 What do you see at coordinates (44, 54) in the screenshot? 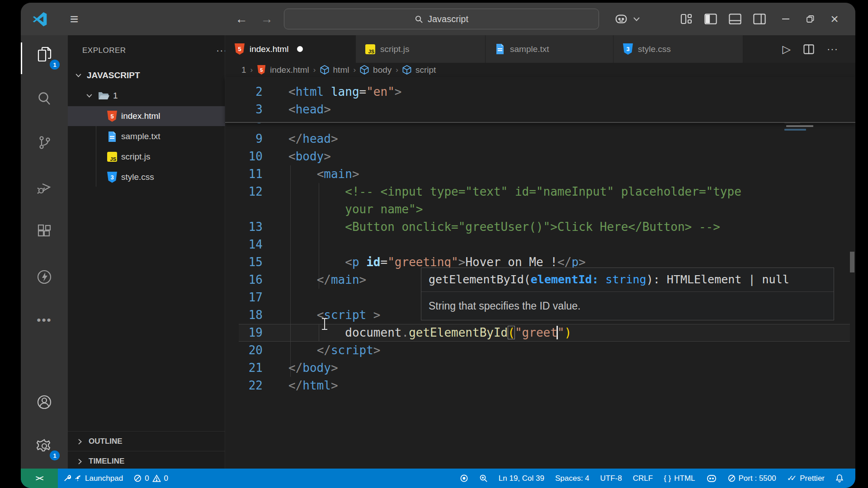
I see `explorer-icon: 1` at bounding box center [44, 54].